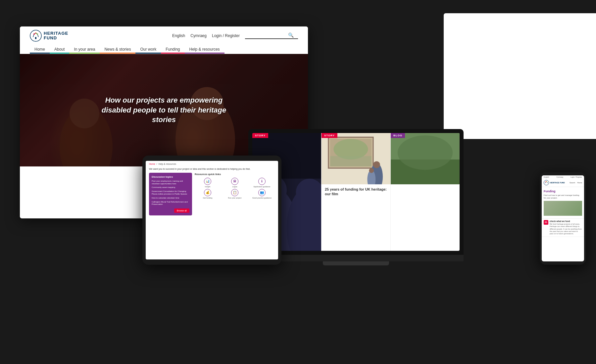  I want to click on resources-column: Resources quick links 📊 Insight 🏛 Logos …, so click(235, 194).